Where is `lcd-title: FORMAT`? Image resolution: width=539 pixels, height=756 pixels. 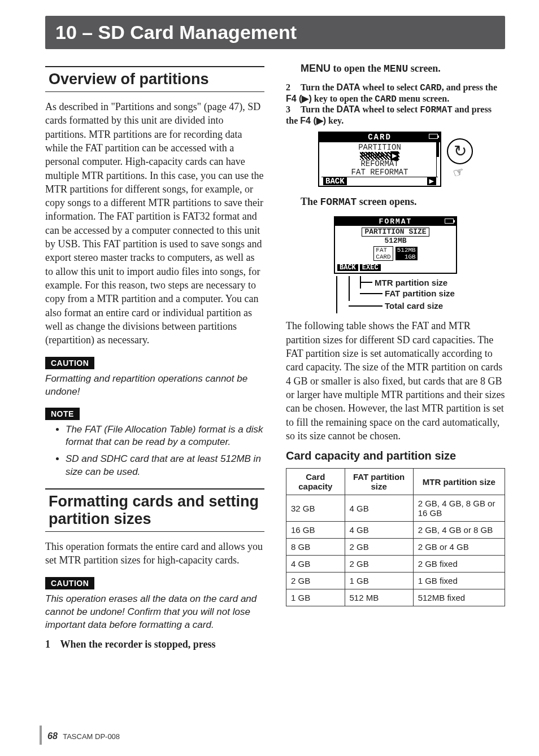
lcd-title: FORMAT is located at coordinates (395, 221).